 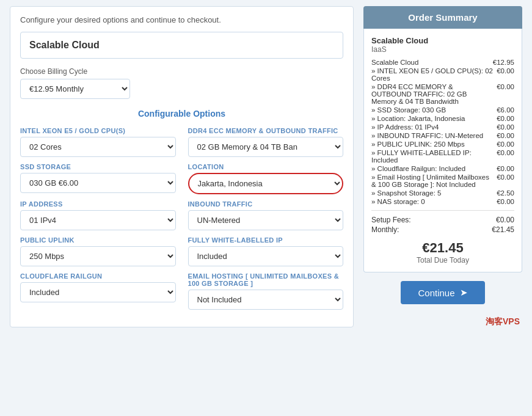 I want to click on billing-cycle-select: €12.95 Monthly €129.95 Yearly, so click(x=75, y=89).